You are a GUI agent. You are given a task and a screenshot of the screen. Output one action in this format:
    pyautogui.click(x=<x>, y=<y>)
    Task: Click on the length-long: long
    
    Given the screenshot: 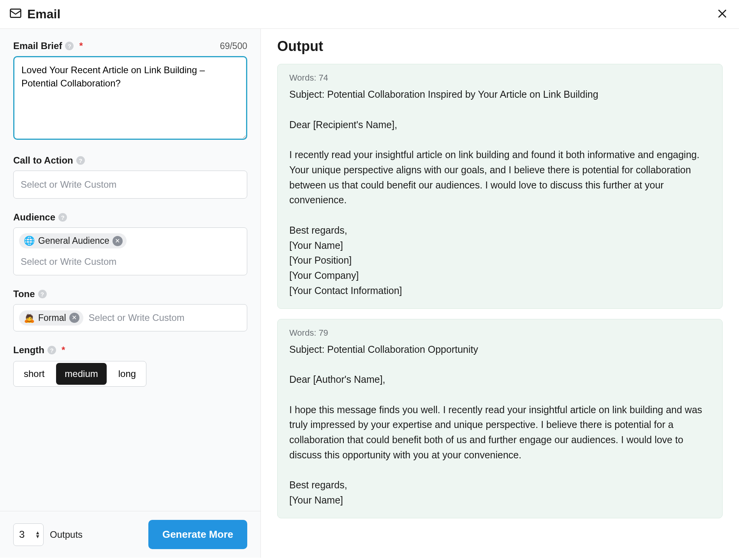 What is the action you would take?
    pyautogui.click(x=127, y=374)
    